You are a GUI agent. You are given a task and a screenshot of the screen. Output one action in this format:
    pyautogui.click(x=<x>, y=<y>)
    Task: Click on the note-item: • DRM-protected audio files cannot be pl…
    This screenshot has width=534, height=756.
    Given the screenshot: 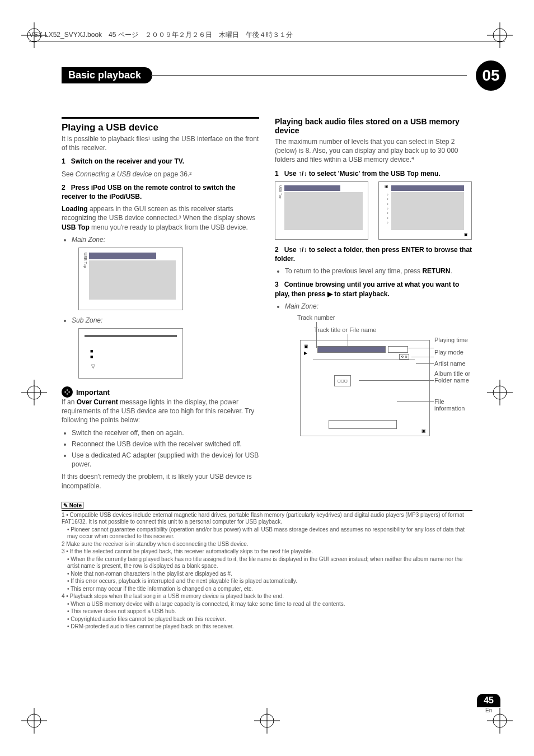 What is the action you would take?
    pyautogui.click(x=267, y=627)
    